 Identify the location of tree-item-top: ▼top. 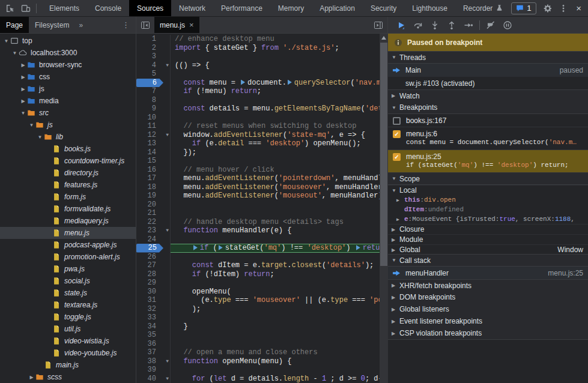
(68, 41).